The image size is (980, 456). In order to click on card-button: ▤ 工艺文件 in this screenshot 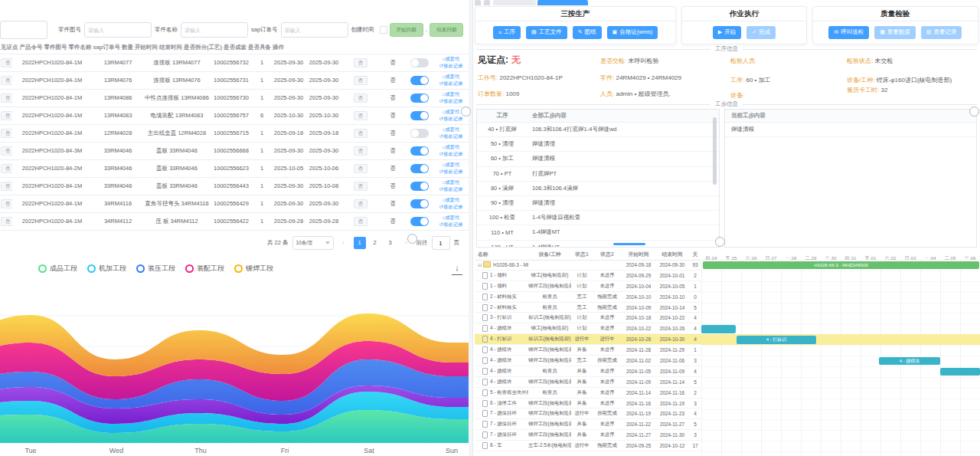, I will do `click(547, 32)`.